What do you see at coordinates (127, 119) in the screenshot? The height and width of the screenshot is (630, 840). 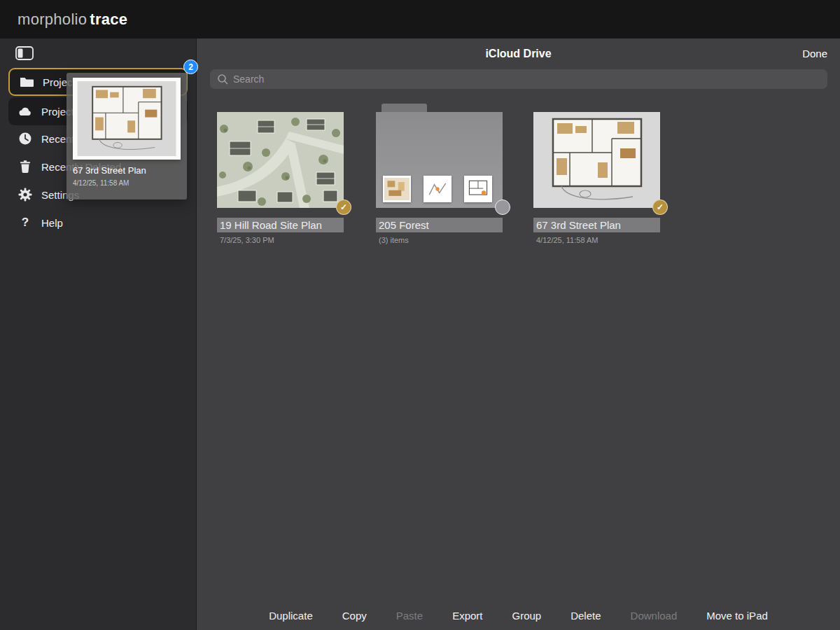 I see `drag-preview-thumbnail` at bounding box center [127, 119].